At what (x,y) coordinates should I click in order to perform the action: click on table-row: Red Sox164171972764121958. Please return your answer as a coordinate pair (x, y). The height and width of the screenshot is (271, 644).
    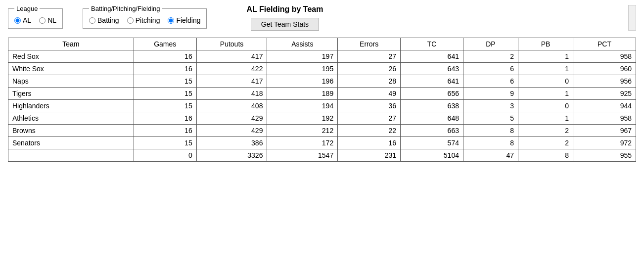
    Looking at the image, I should click on (322, 56).